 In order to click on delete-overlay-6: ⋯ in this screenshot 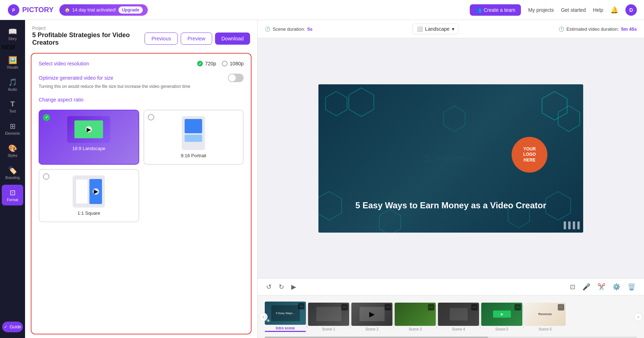, I will do `click(561, 307)`.